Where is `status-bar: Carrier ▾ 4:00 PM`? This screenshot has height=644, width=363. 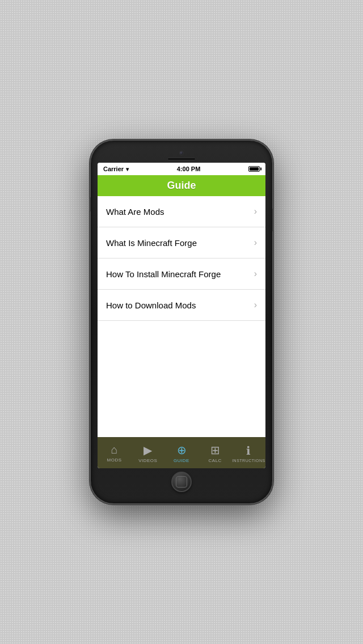 status-bar: Carrier ▾ 4:00 PM is located at coordinates (182, 169).